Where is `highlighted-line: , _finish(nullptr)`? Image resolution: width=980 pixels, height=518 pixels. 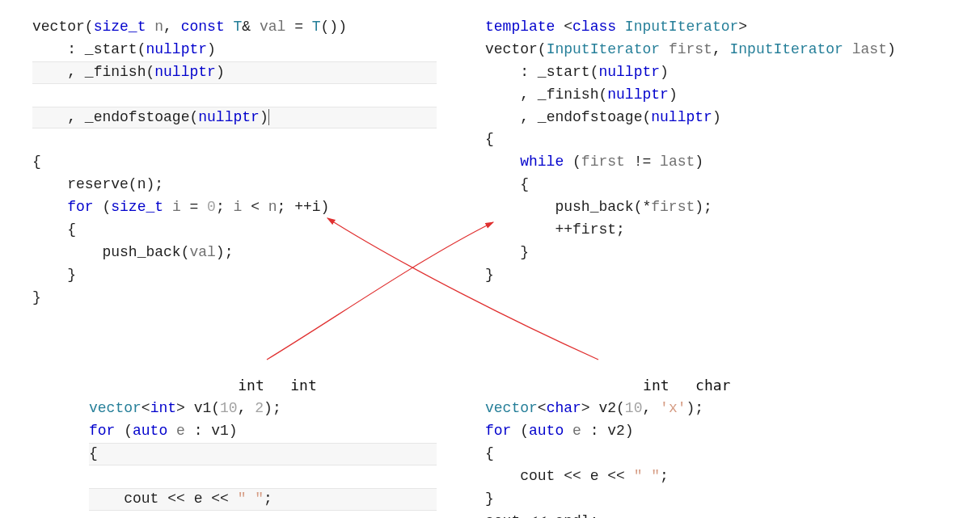
highlighted-line: , _finish(nullptr) is located at coordinates (234, 73).